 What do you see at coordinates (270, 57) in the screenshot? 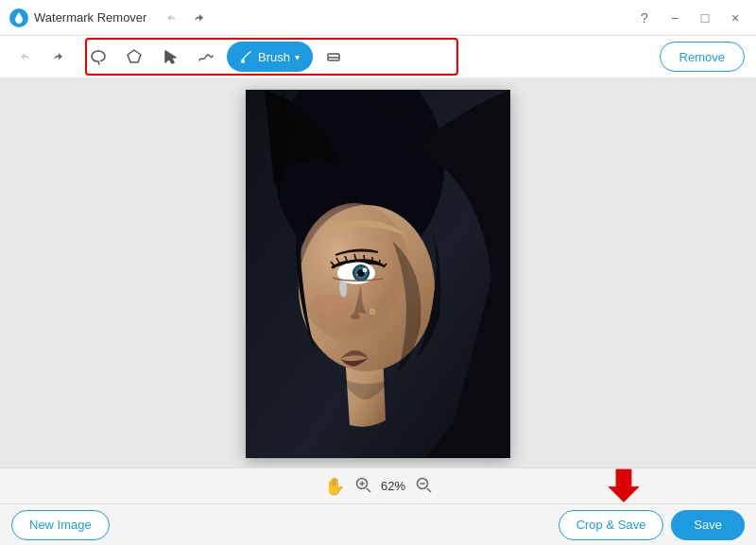
I see `brush-tool-button: Brush ▾` at bounding box center [270, 57].